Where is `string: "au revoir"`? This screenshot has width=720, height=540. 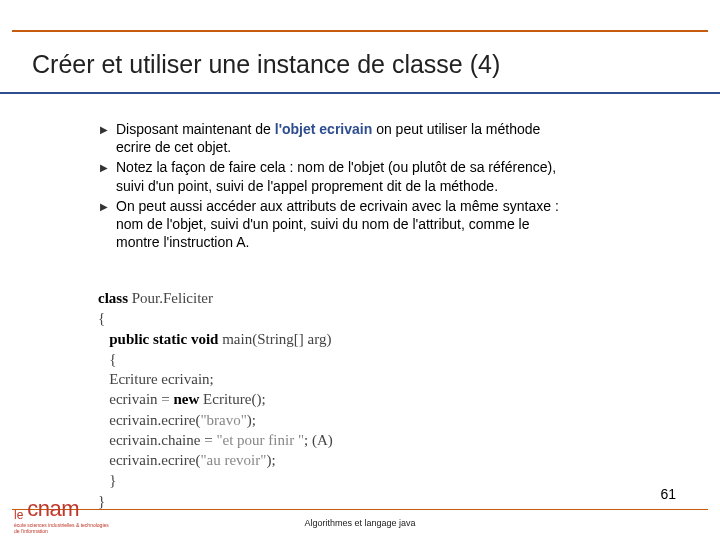 string: "au revoir" is located at coordinates (233, 460).